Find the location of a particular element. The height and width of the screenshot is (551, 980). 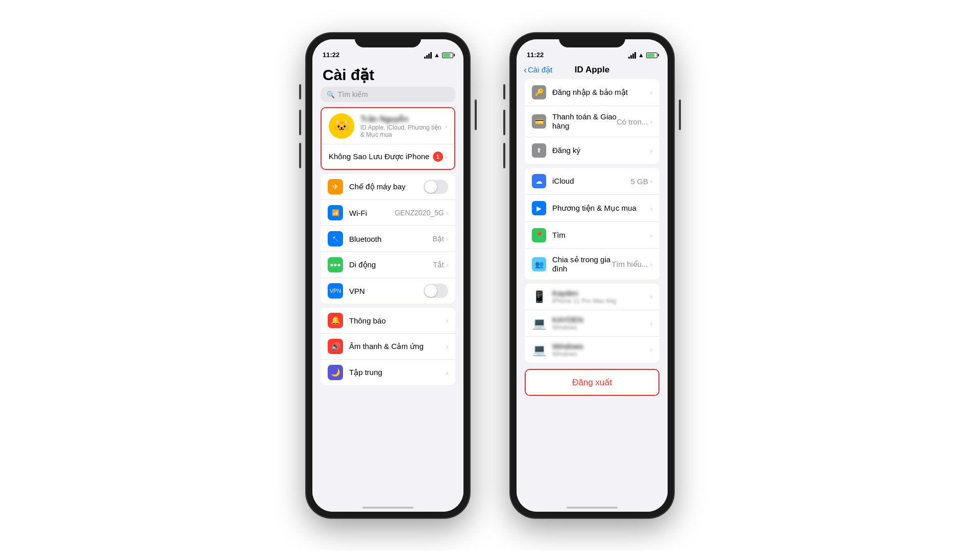

nav-title: ID Apple is located at coordinates (592, 70).